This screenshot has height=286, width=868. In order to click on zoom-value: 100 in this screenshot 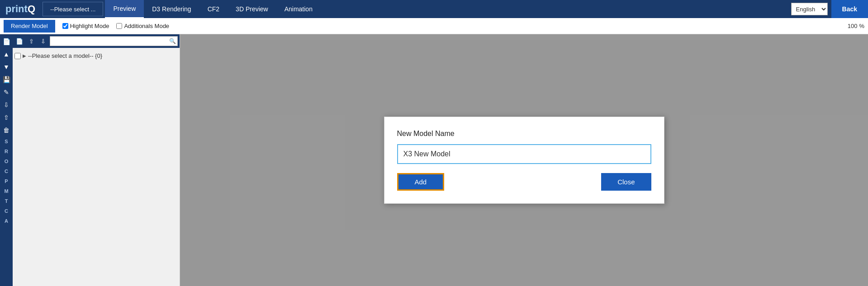, I will do `click(853, 26)`.